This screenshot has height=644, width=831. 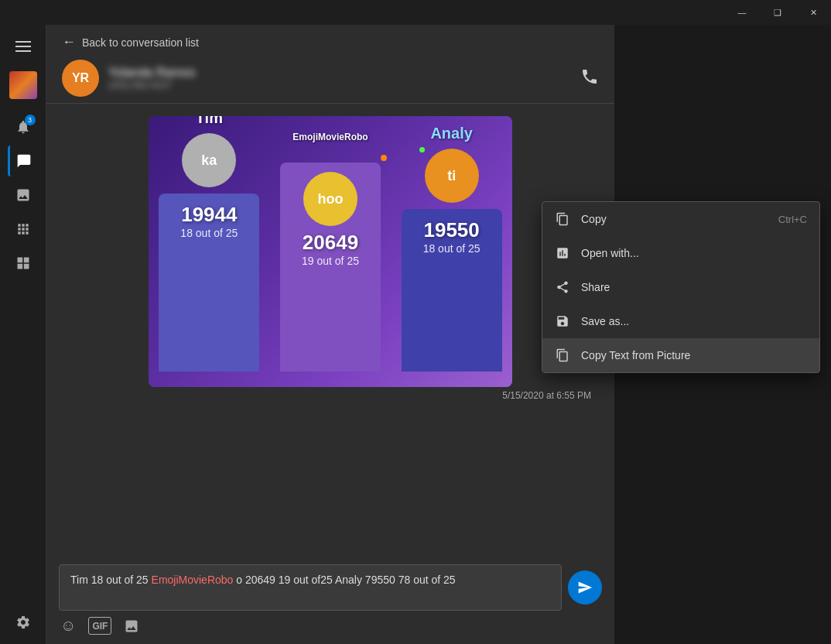 I want to click on copy-shortcut: Ctrl+C, so click(x=792, y=220).